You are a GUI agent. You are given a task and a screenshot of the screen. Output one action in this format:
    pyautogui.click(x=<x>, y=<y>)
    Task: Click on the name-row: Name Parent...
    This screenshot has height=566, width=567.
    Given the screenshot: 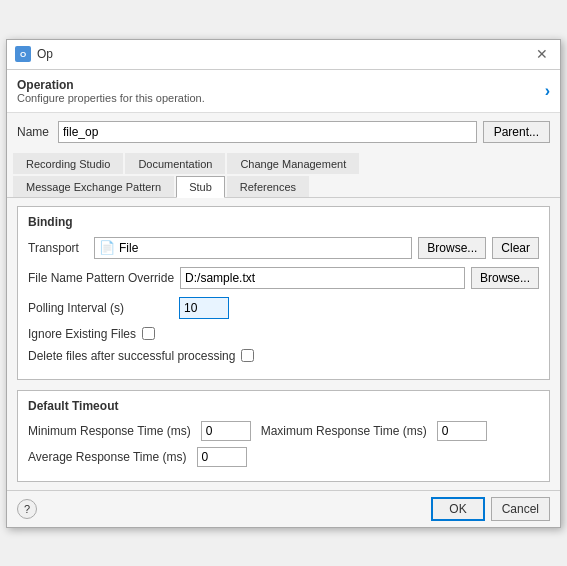 What is the action you would take?
    pyautogui.click(x=284, y=132)
    